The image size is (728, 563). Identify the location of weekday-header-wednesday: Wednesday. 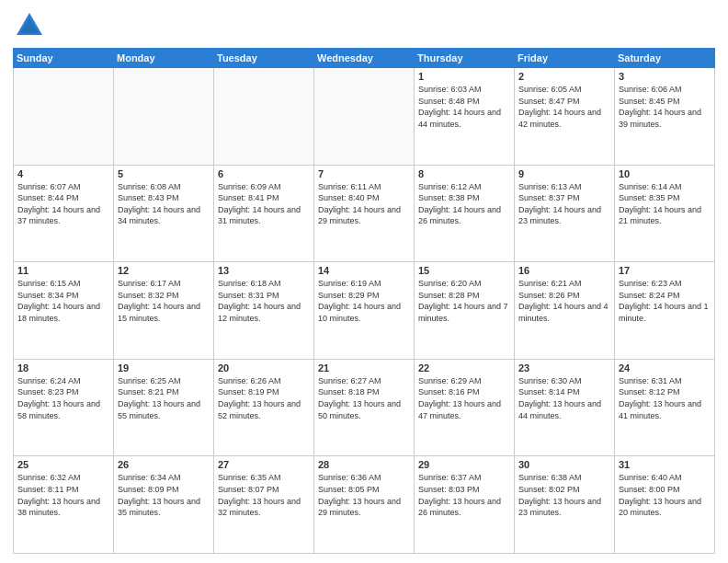
(364, 59).